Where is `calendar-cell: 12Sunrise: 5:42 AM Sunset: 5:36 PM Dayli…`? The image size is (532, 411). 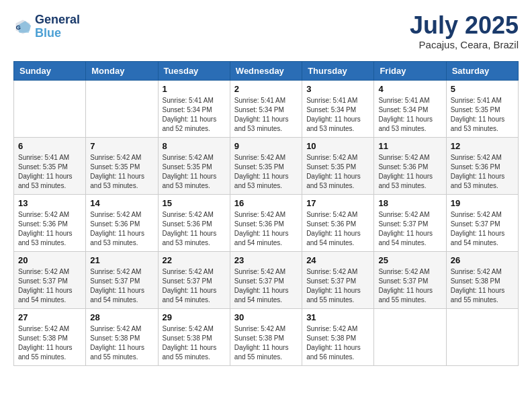
calendar-cell: 12Sunrise: 5:42 AM Sunset: 5:36 PM Dayli… is located at coordinates (482, 167).